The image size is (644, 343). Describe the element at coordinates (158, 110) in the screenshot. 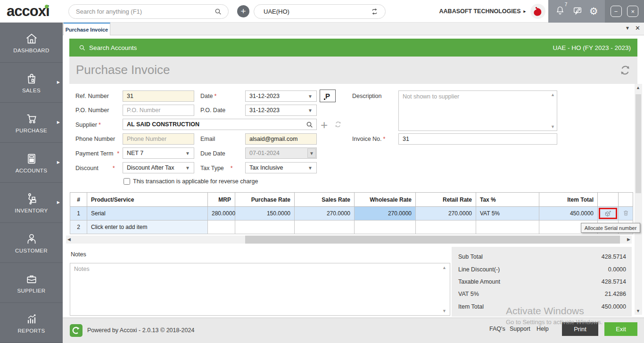

I see `po-number-input` at that location.